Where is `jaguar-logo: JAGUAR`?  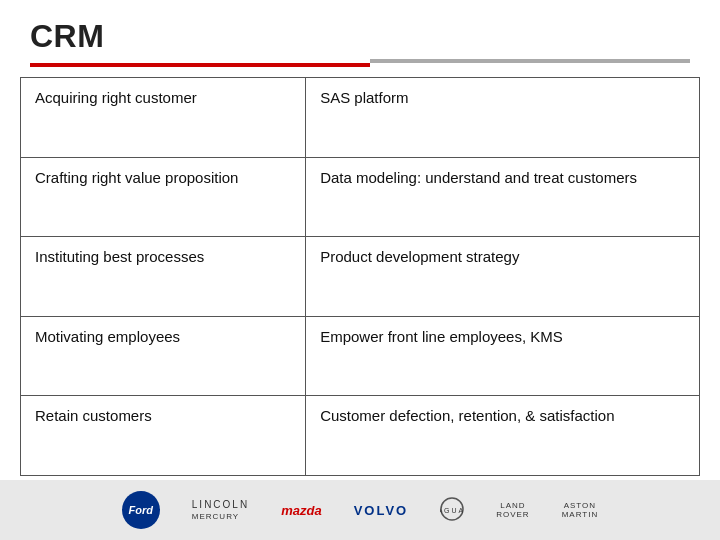
jaguar-logo: JAGUAR is located at coordinates (452, 510).